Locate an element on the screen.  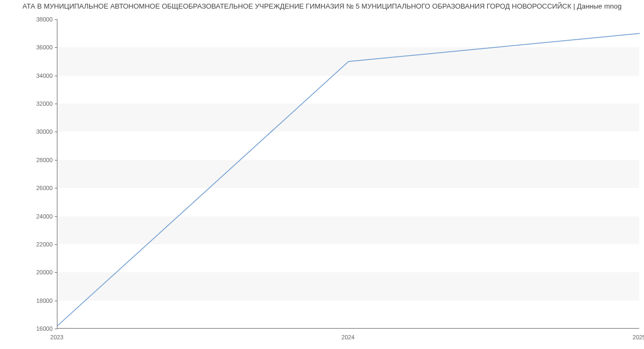
y-tick-label: 28000 is located at coordinates (39, 160).